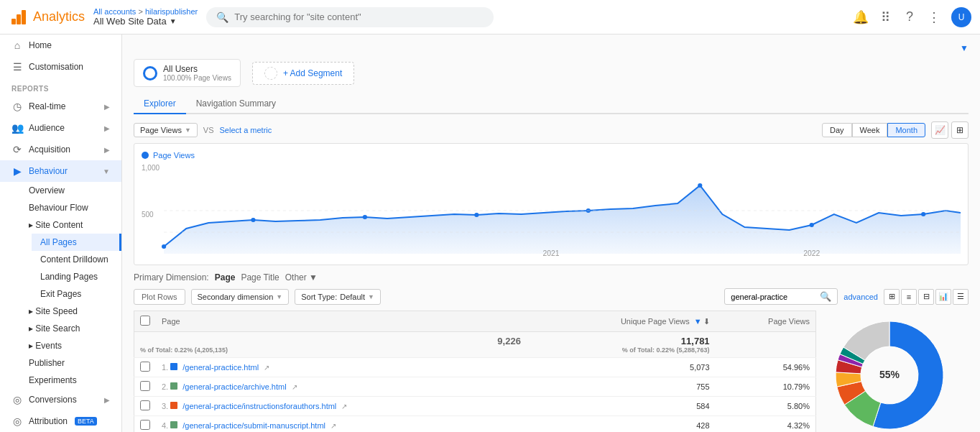 The image size is (980, 432). What do you see at coordinates (70, 268) in the screenshot?
I see `site-content-submenu: All Pages Content Drilldown Landing Page…` at bounding box center [70, 268].